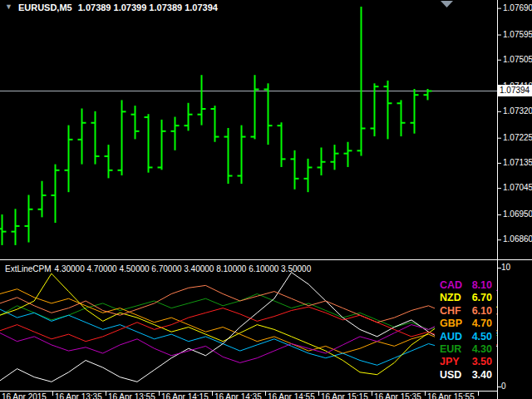  I want to click on legend-currency-code: CHF, so click(451, 311).